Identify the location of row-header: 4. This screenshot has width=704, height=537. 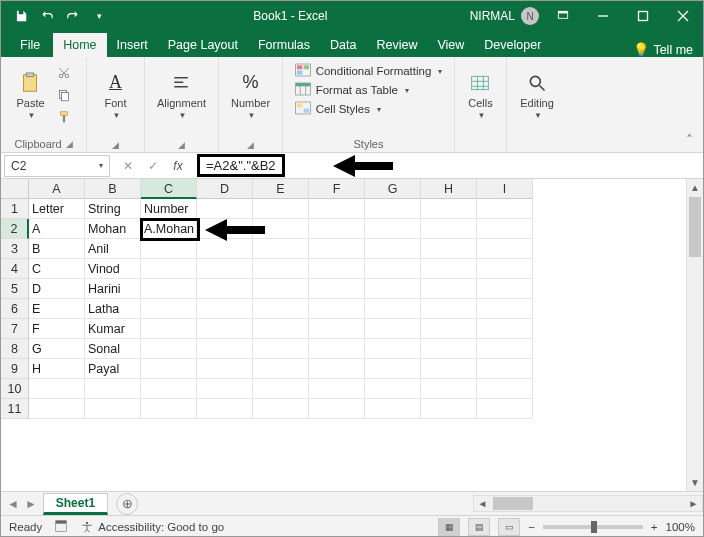
(15, 269).